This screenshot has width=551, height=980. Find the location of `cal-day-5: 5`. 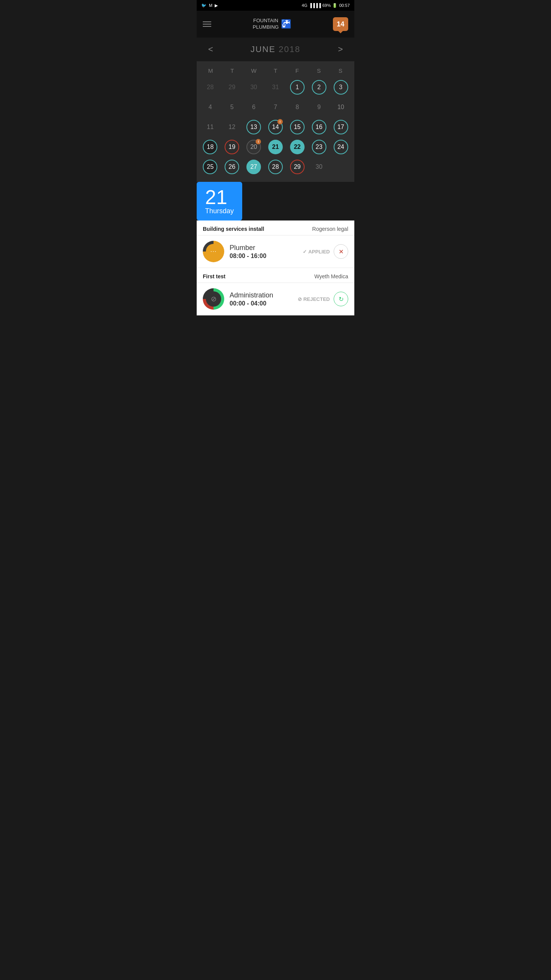

cal-day-5: 5 is located at coordinates (232, 107).